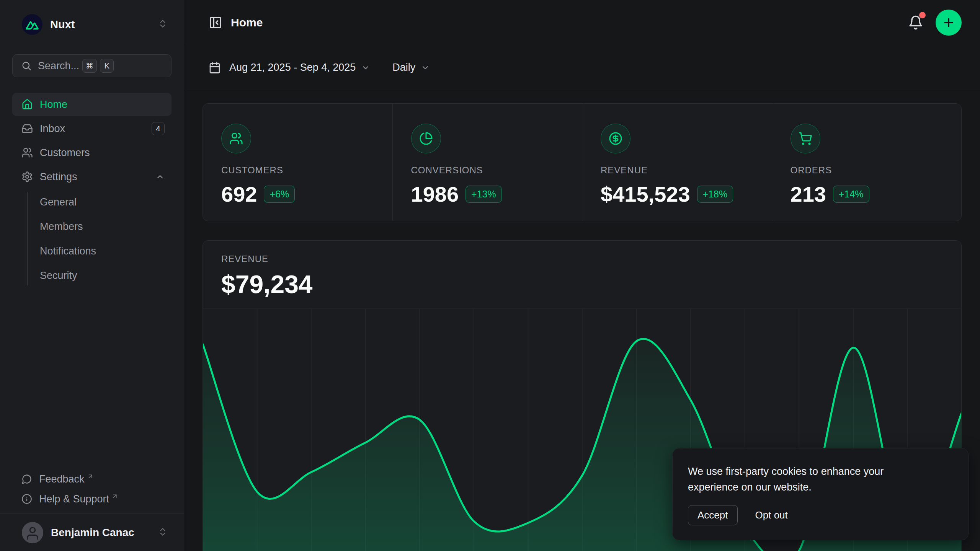  What do you see at coordinates (582, 23) in the screenshot?
I see `page-header: Home` at bounding box center [582, 23].